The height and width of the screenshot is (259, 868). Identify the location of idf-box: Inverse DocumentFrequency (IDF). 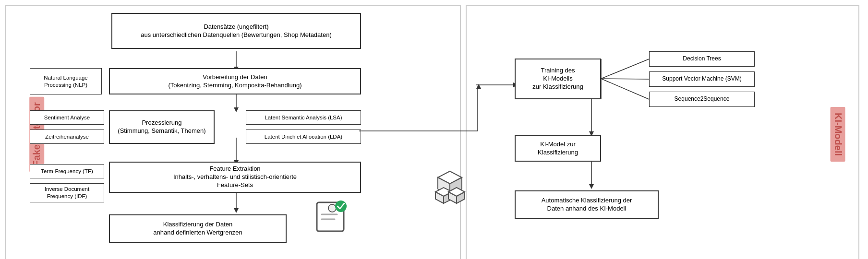
(67, 193).